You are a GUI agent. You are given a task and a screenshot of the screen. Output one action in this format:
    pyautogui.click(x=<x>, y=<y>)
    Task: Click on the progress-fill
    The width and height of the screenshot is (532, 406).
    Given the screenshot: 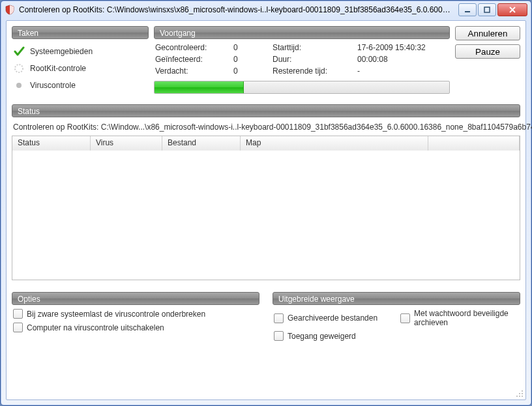 What is the action you would take?
    pyautogui.click(x=200, y=87)
    